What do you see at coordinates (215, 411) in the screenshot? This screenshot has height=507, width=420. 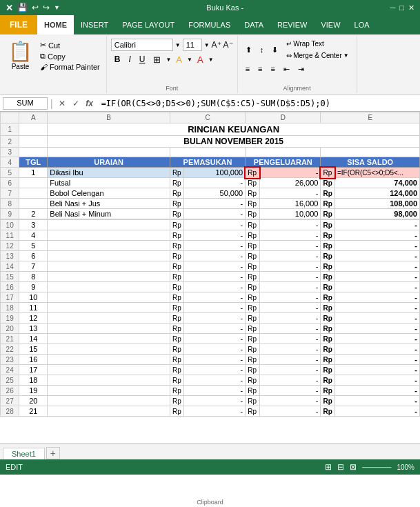 I see `cell-c28-val: -` at bounding box center [215, 411].